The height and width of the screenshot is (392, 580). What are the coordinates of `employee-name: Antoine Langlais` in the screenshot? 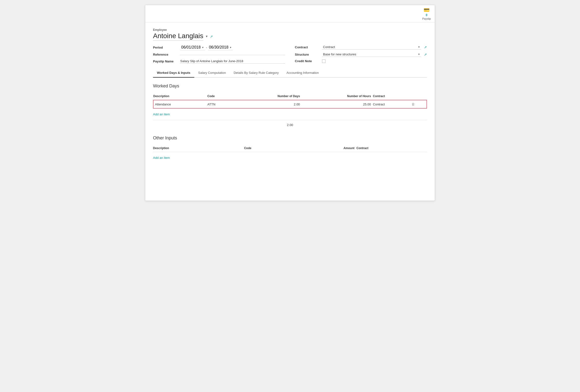 It's located at (178, 36).